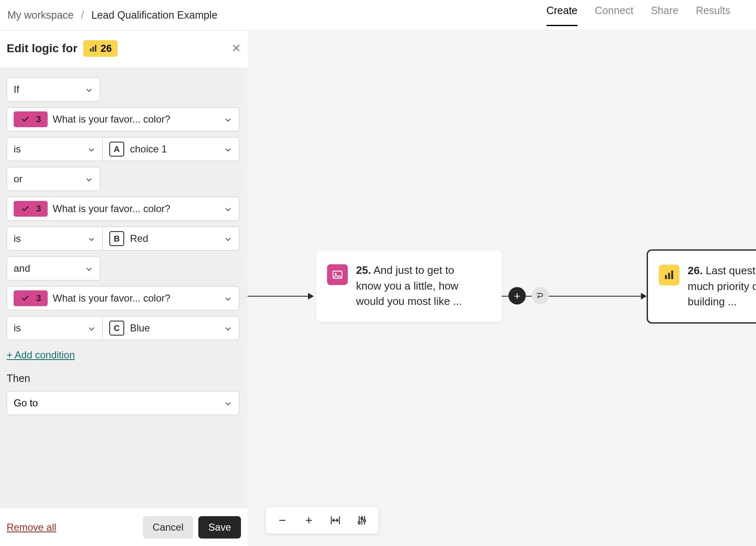 This screenshot has height=546, width=756. Describe the element at coordinates (168, 527) in the screenshot. I see `cancel-button: Cancel` at that location.